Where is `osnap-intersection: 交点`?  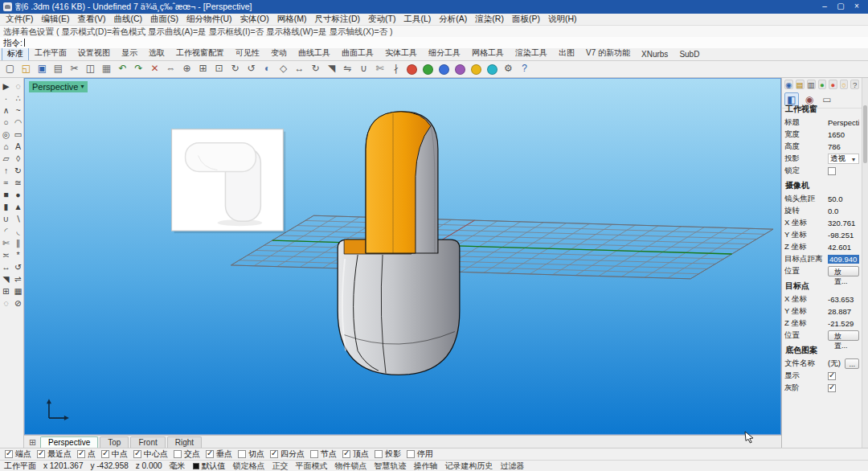 osnap-intersection: 交点 is located at coordinates (186, 454).